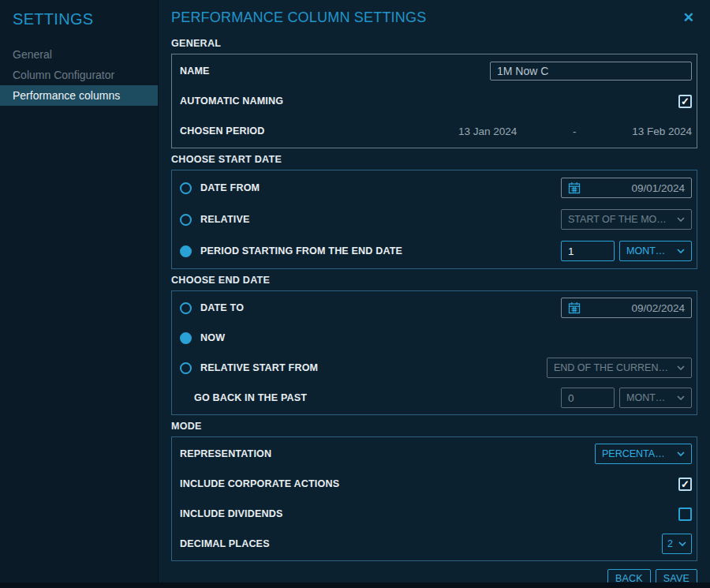 This screenshot has width=710, height=588. I want to click on include-dividends-row: INCLUDE DIVIDENDS ✓, so click(435, 514).